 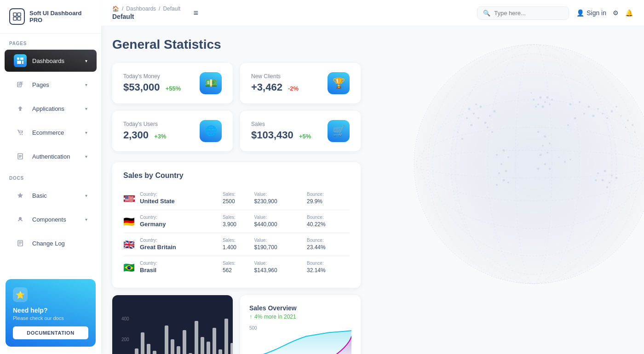 What do you see at coordinates (236, 199) in the screenshot?
I see `table-row: 🇺🇸 Country: United State Sales: 2500 Val…` at bounding box center [236, 199].